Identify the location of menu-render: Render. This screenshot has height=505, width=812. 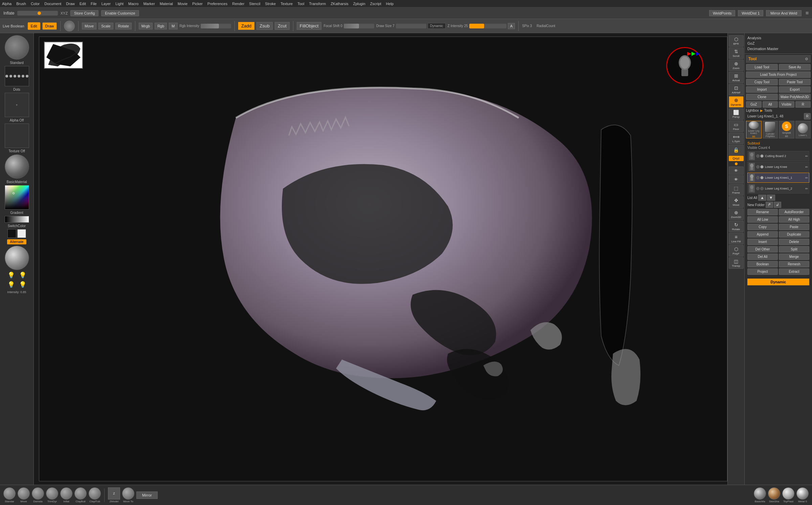
(238, 4).